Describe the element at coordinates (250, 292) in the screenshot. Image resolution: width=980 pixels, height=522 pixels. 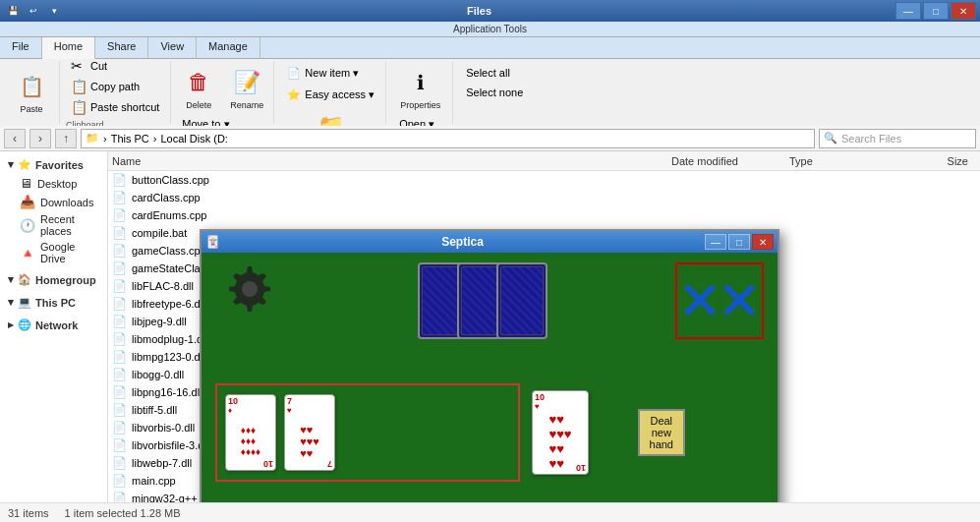
I see `gear-icon` at that location.